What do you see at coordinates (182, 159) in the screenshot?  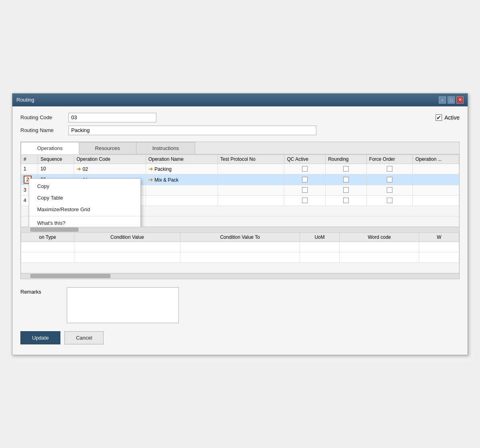 I see `col-header-opname: Operation Name` at bounding box center [182, 159].